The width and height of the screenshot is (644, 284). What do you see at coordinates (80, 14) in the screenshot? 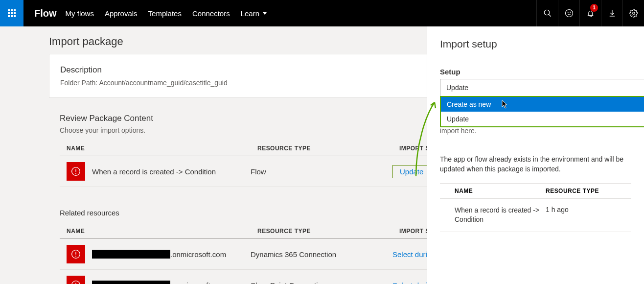
I see `nav-my-flows: My flows` at bounding box center [80, 14].